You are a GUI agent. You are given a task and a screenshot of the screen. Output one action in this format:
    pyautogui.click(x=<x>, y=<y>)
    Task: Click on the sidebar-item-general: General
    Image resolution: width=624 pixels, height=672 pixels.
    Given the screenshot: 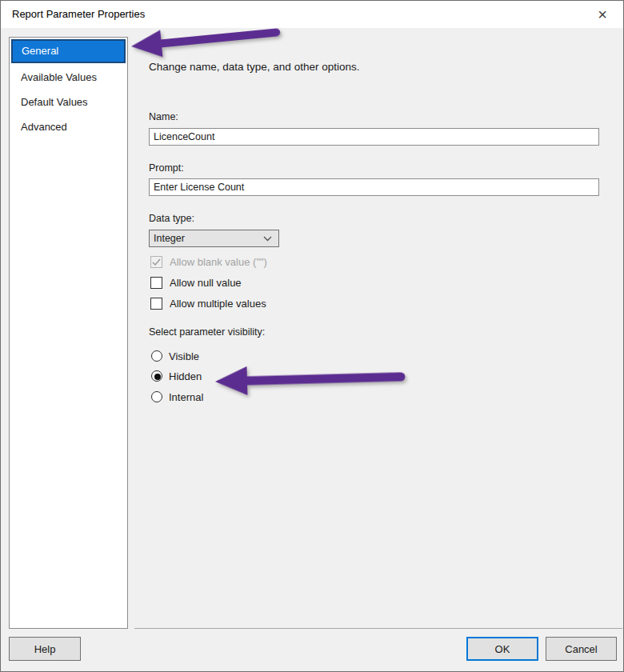 What is the action you would take?
    pyautogui.click(x=69, y=51)
    